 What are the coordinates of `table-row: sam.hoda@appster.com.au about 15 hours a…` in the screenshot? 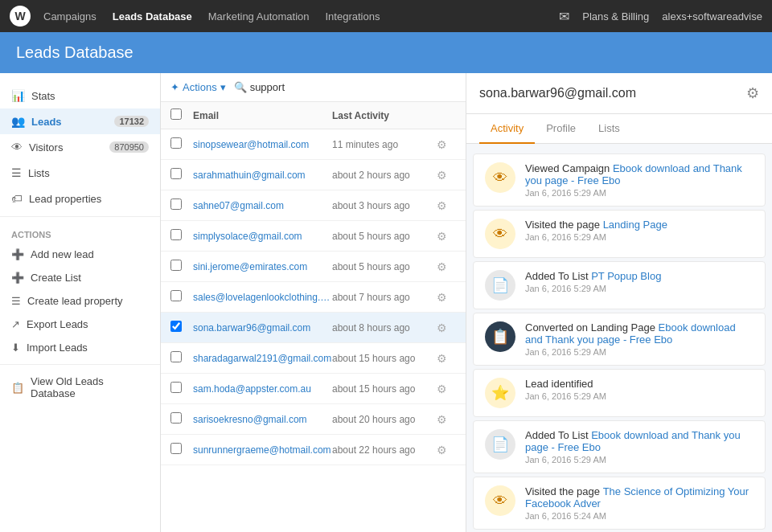 It's located at (314, 389).